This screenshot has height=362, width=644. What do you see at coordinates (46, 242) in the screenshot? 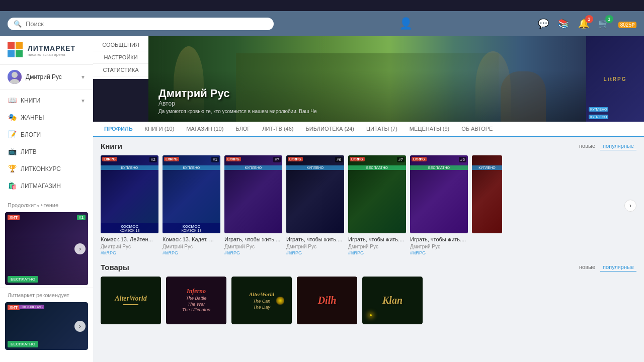
I see `continue-reading-section: Продолжить чтение ХИТ #1 БЕСПЛАТНО ›` at bounding box center [46, 242].